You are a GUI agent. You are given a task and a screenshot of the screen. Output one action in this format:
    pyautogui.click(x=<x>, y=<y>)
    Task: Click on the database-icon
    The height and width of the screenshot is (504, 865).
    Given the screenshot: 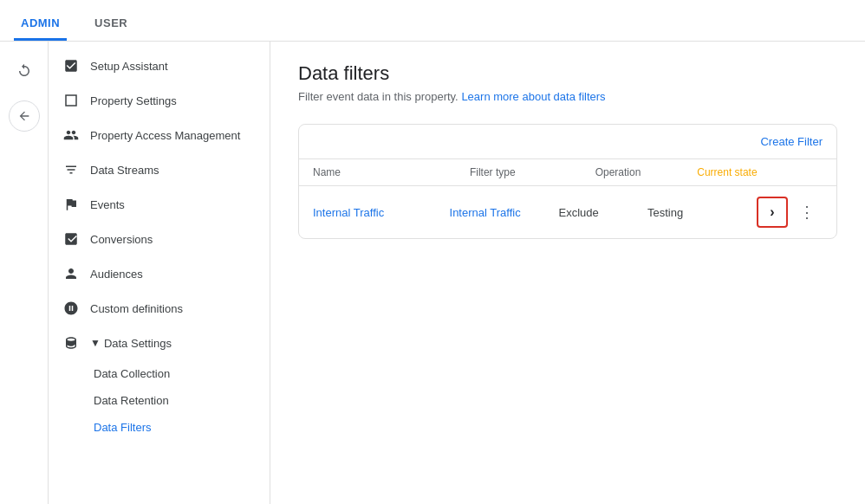 What is the action you would take?
    pyautogui.click(x=71, y=343)
    